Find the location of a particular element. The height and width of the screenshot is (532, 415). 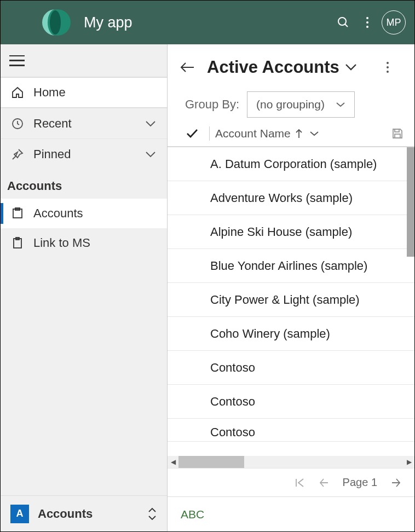

pin-icon is located at coordinates (18, 154).